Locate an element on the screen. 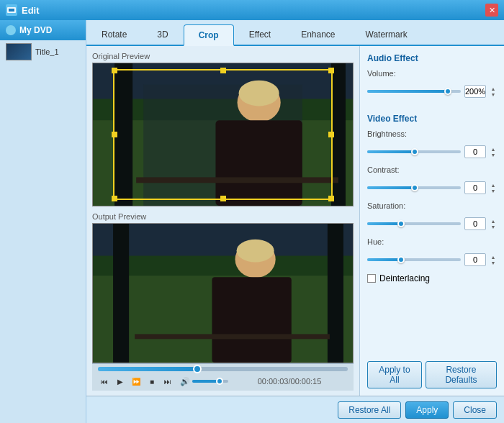  contrast-down-arrow: ▼ is located at coordinates (493, 191).